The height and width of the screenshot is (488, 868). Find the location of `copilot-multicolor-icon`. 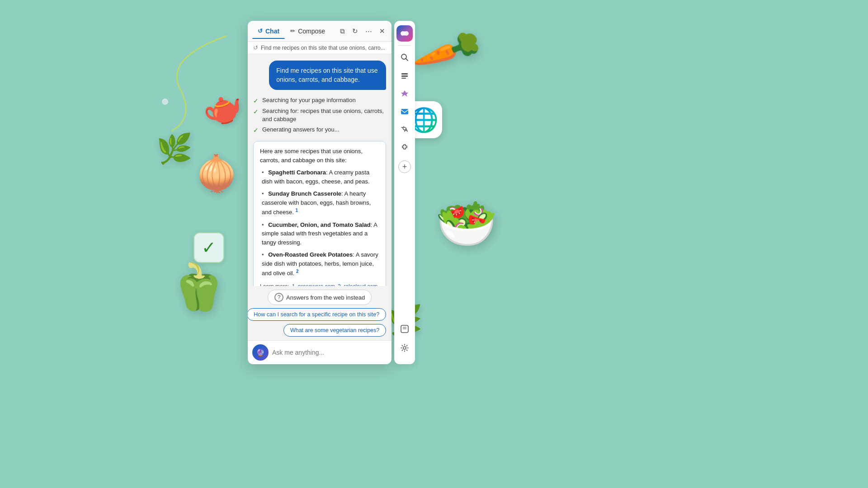

copilot-multicolor-icon is located at coordinates (405, 33).